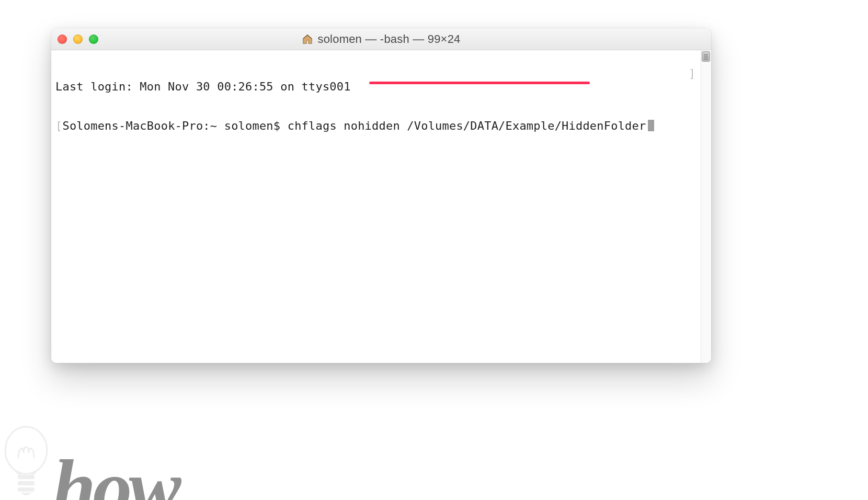 Image resolution: width=868 pixels, height=500 pixels. Describe the element at coordinates (307, 39) in the screenshot. I see `home-icon` at that location.